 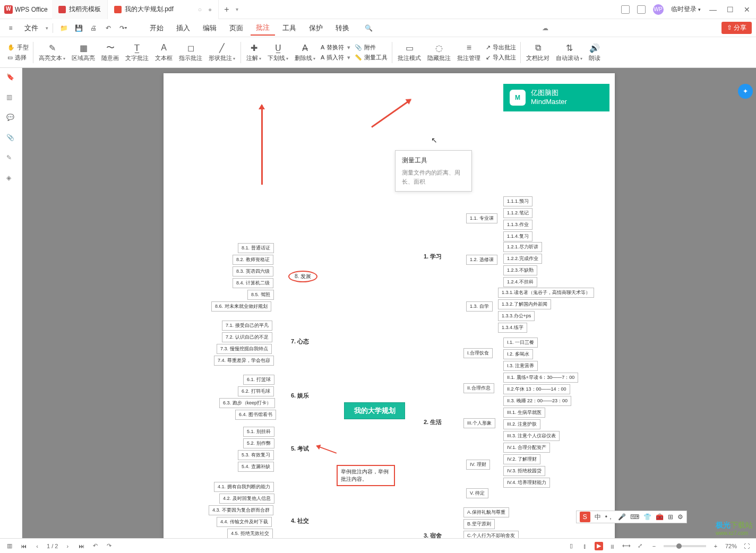 I want to click on wps-icon, so click(x=8, y=10).